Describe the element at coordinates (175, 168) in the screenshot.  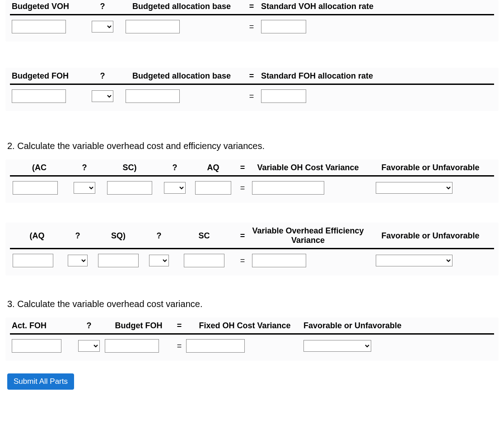
I see `hdr-q2b: ?` at that location.